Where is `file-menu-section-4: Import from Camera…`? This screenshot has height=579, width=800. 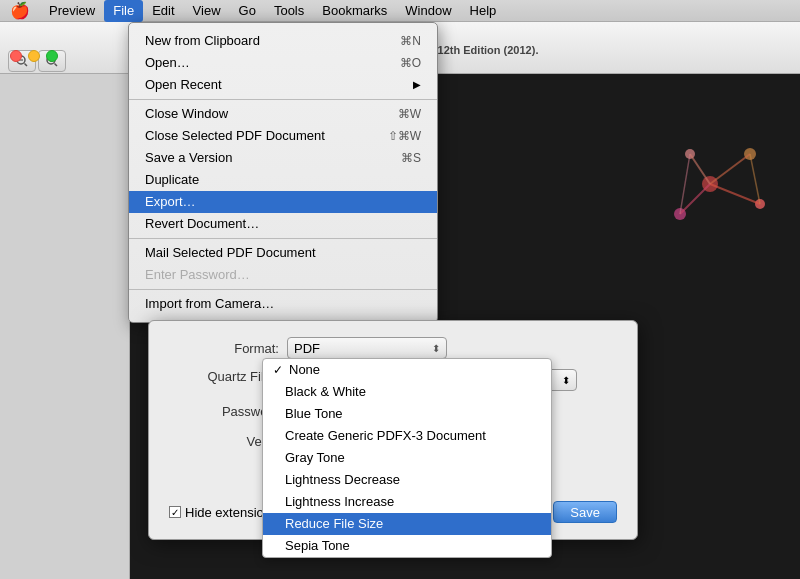 file-menu-section-4: Import from Camera… is located at coordinates (283, 304).